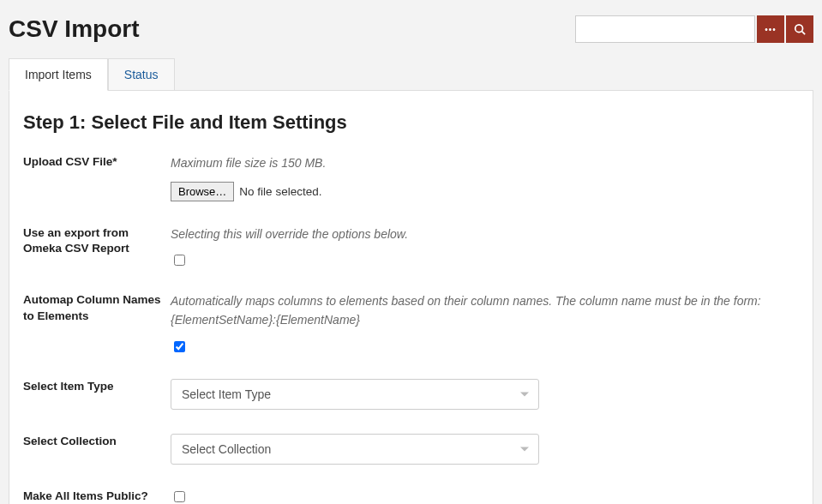  I want to click on file-status: No file selected., so click(280, 192).